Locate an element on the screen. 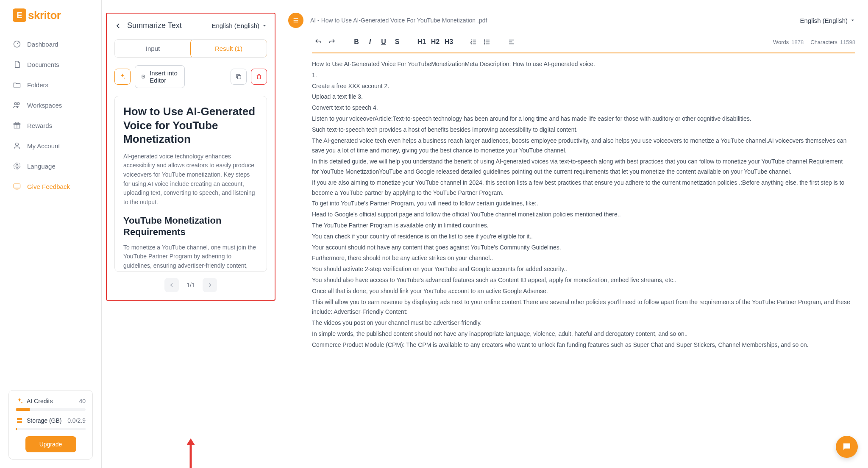  tab-input: Input is located at coordinates (153, 48).